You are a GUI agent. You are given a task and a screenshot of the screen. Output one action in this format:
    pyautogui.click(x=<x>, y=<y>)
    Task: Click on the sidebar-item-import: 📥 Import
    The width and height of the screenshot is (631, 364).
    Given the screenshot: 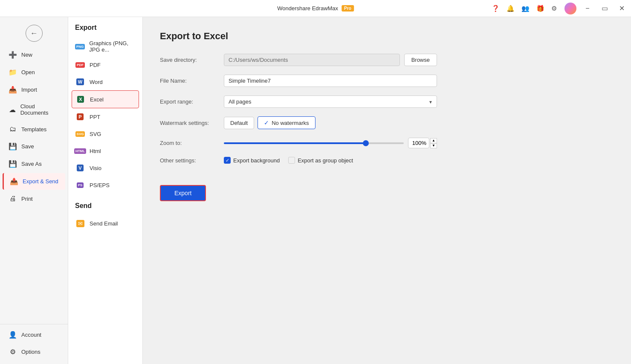 What is the action you would take?
    pyautogui.click(x=34, y=90)
    